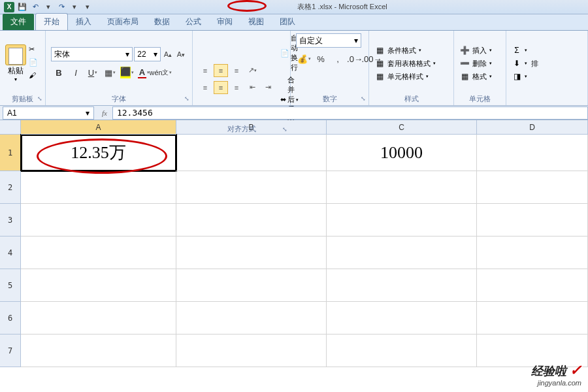  I want to click on cut-icon: ✂, so click(34, 50).